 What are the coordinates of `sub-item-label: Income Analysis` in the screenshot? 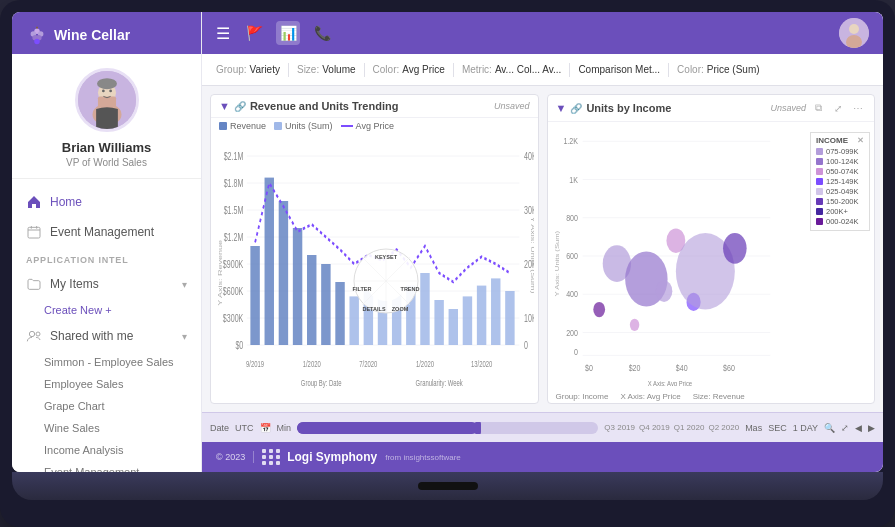 It's located at (84, 450).